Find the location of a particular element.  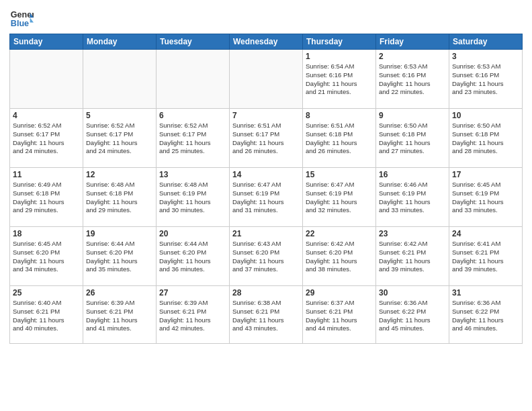

day-header-tuesday: Tuesday is located at coordinates (193, 42).